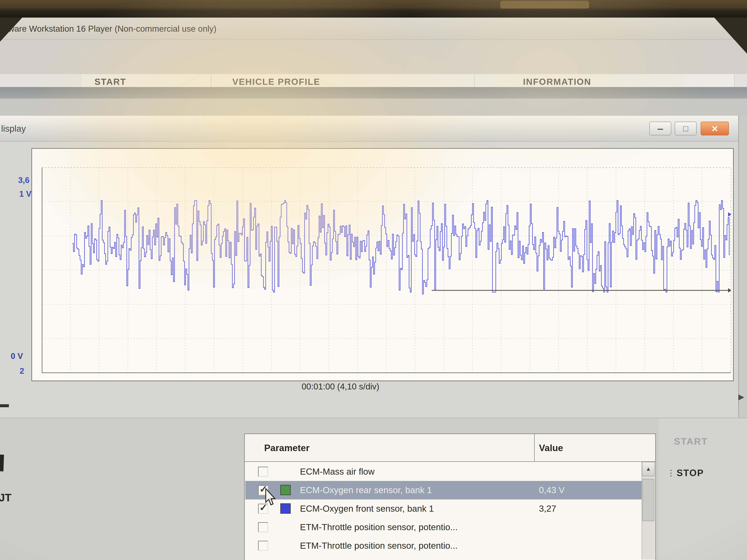 The height and width of the screenshot is (560, 747). What do you see at coordinates (374, 9) in the screenshot?
I see `desk-background` at bounding box center [374, 9].